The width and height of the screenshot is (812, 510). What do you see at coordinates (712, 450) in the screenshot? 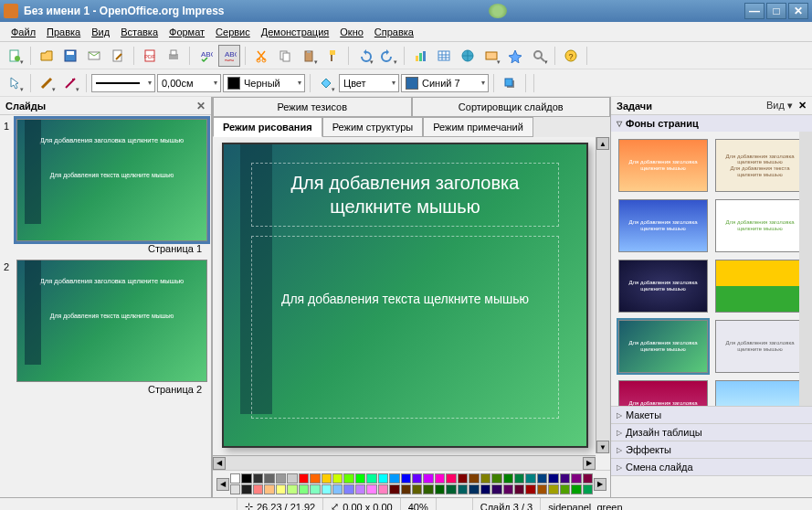
I see `section-effects-header: ▷Эффекты` at bounding box center [712, 450].